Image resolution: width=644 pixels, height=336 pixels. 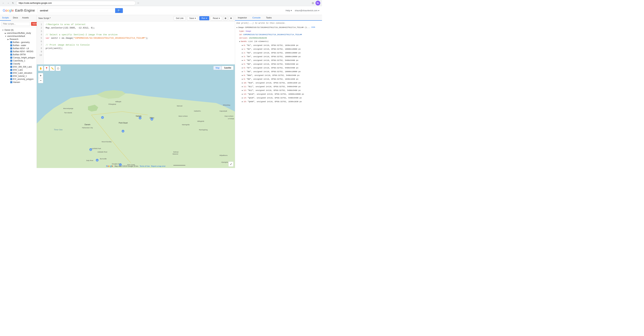 I want to click on band-expand-7: ▶, so click(x=242, y=72).